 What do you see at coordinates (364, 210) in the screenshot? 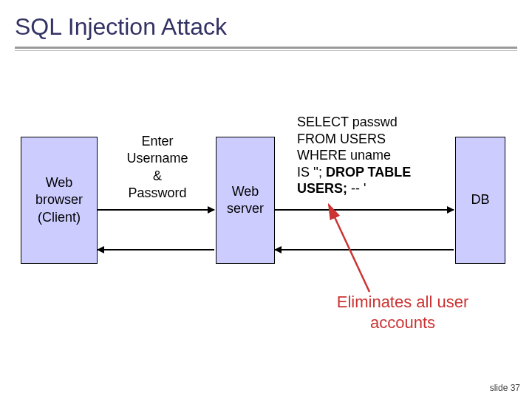
I see `arrow-server-to-db` at bounding box center [364, 210].